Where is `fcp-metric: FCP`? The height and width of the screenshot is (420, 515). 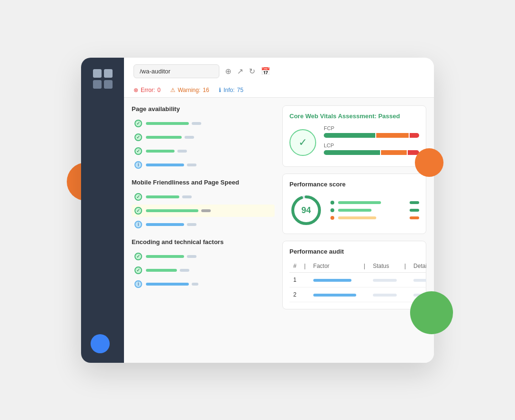
fcp-metric: FCP is located at coordinates (371, 132).